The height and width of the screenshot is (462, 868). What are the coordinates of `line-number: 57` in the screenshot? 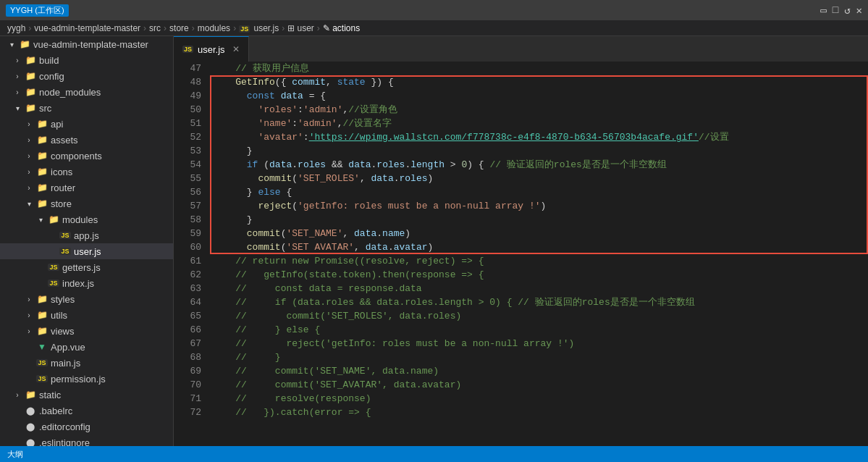 It's located at (192, 206).